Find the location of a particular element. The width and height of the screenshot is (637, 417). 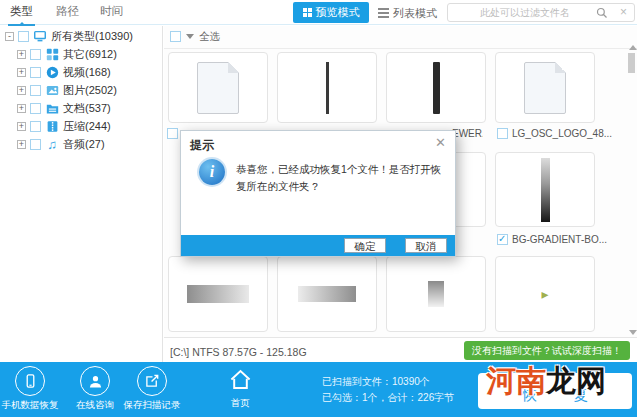

info-icon: i is located at coordinates (212, 172).